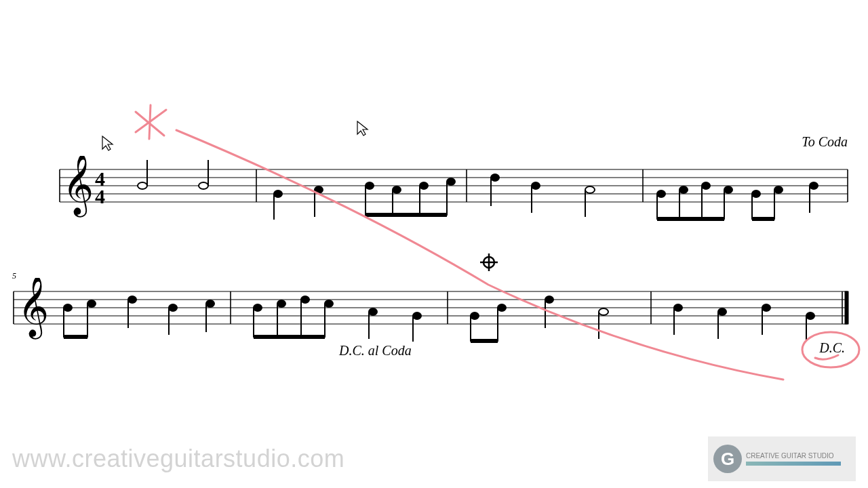 The height and width of the screenshot is (488, 868). What do you see at coordinates (376, 351) in the screenshot?
I see `dc-al-coda-label: D.C. al Coda` at bounding box center [376, 351].